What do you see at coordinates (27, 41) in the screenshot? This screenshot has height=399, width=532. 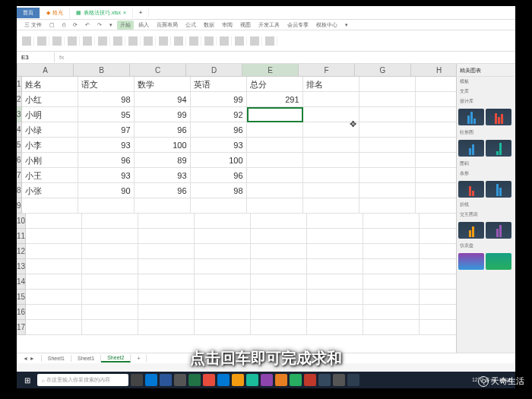 I see `paste-icon` at bounding box center [27, 41].